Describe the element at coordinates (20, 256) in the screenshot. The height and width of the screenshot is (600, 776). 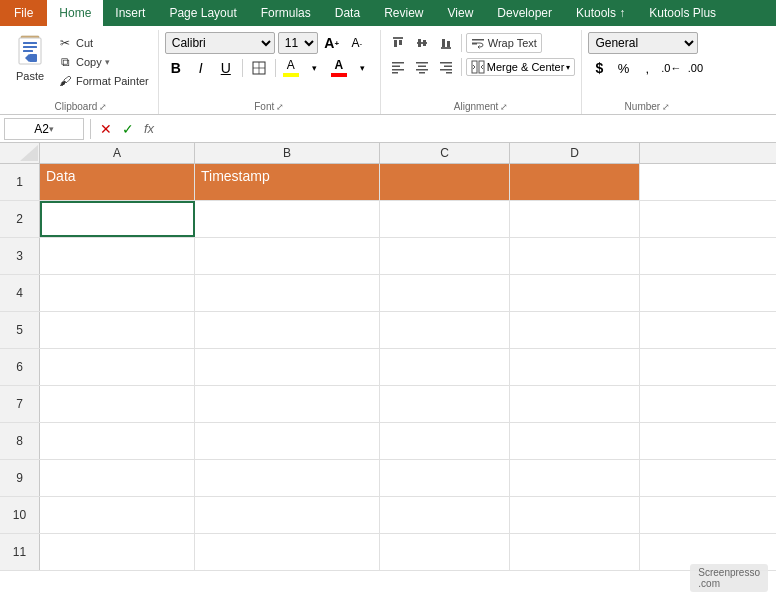
I see `row-number-3: 3` at that location.